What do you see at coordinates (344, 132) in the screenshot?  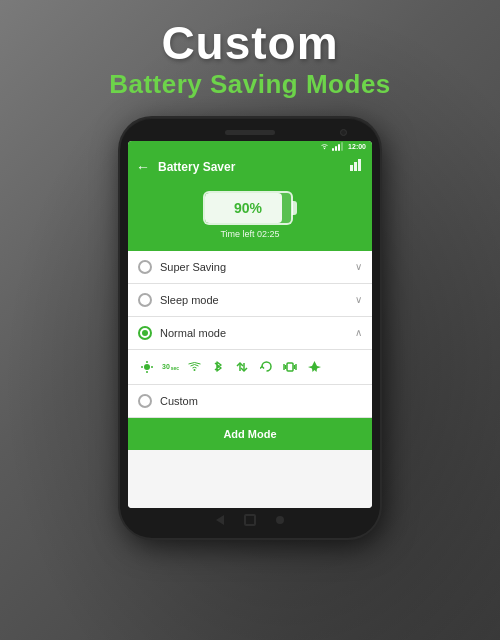 I see `phone-camera` at bounding box center [344, 132].